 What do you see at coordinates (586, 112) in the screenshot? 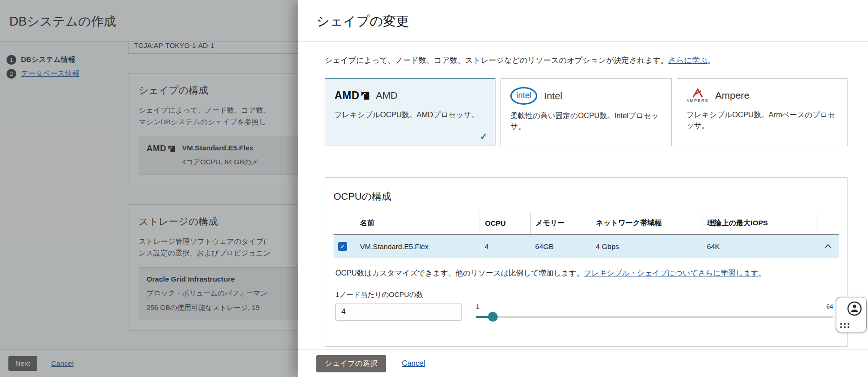
I see `family-card-intel: intel Intel 柔軟性の高い固定のOCPU数。Intelプロセッサ。` at bounding box center [586, 112].